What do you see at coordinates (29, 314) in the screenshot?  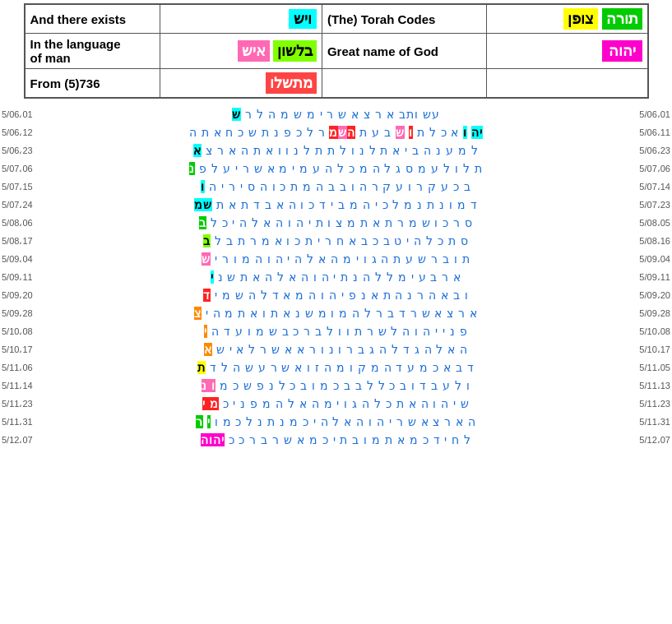 I see `ref-left-12: 5/09،28` at bounding box center [29, 314].